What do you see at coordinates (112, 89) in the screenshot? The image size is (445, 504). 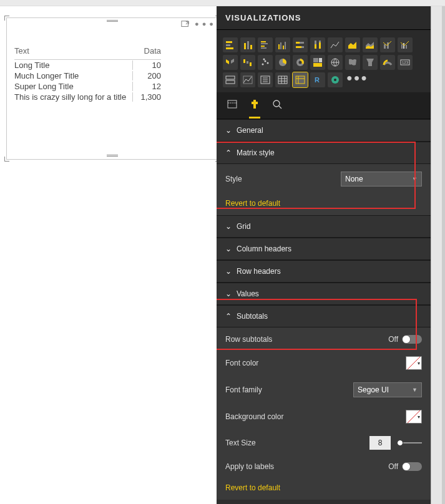 I see `matrix-visual-frame: ● ● ● Text Data Long Title10Much Longer …` at bounding box center [112, 89].